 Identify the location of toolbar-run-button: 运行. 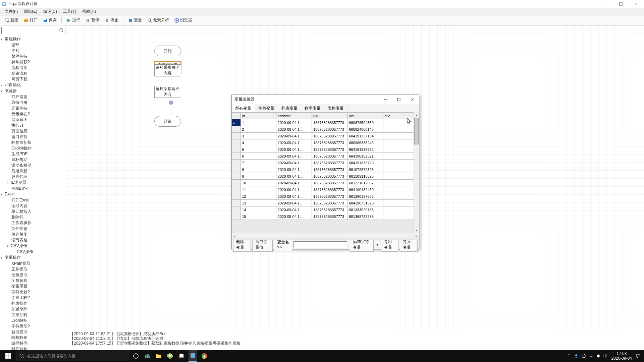
(73, 20).